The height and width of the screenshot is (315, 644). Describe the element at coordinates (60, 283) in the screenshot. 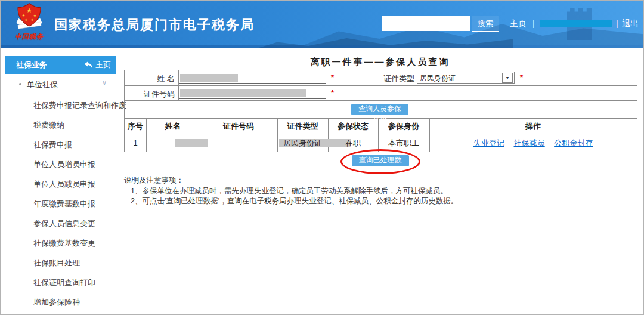

I see `sidebar-item-zhengming-dayin: 社保证明查询打印` at that location.